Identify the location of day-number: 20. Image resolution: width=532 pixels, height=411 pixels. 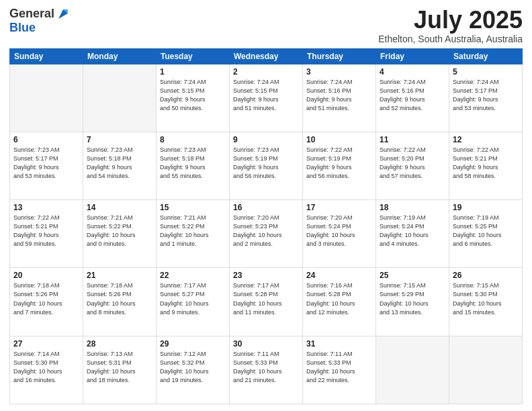
(46, 275).